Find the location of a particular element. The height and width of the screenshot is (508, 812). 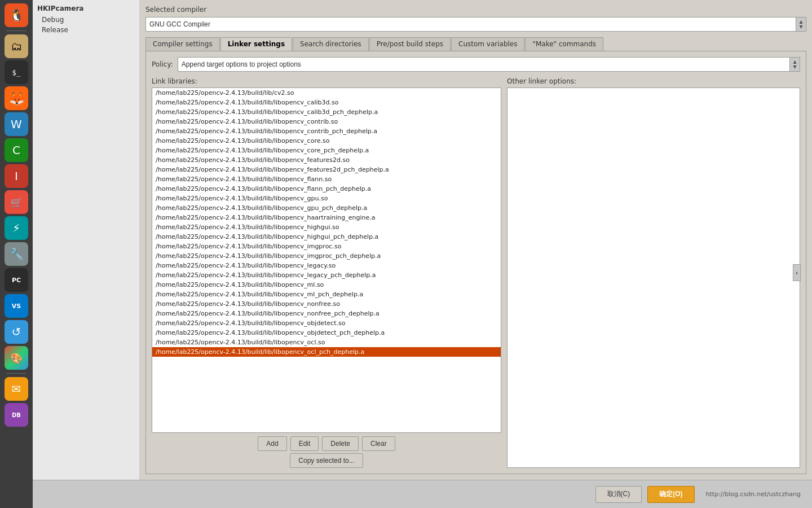

files-icon: 🗂 is located at coordinates (16, 46).